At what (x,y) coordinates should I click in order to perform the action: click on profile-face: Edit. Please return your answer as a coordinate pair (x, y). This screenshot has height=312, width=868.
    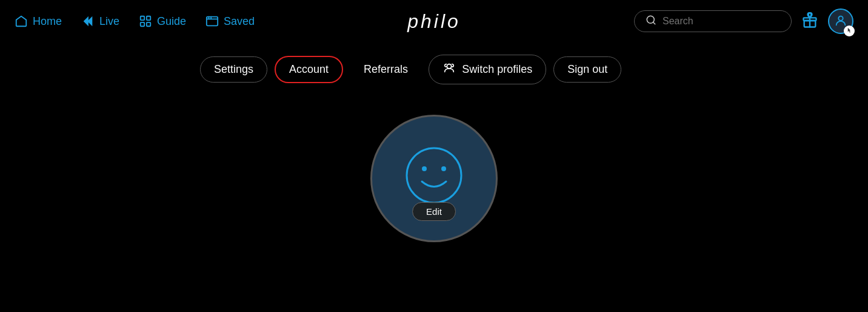
    Looking at the image, I should click on (434, 178).